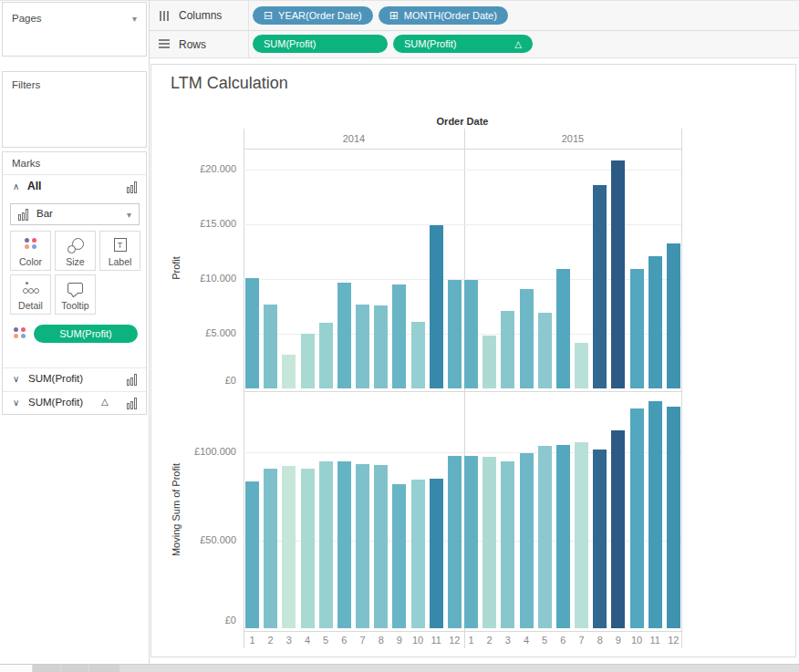  What do you see at coordinates (120, 251) in the screenshot?
I see `label-button: T Label` at bounding box center [120, 251].